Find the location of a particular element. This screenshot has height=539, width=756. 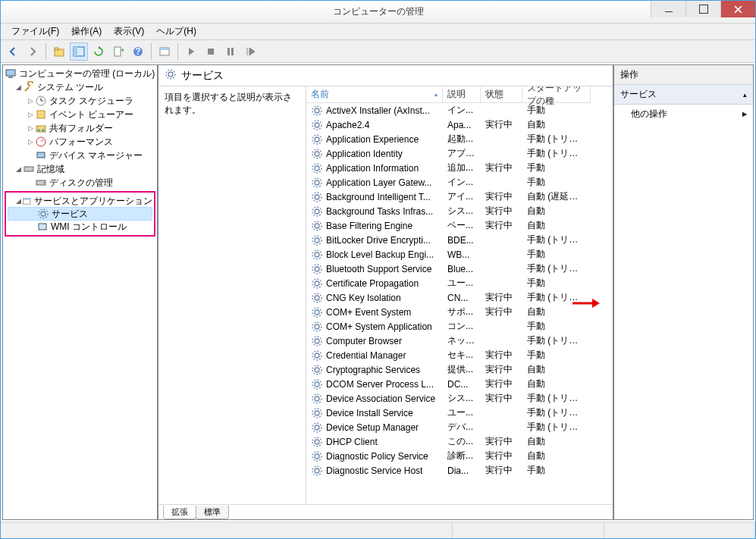

col-status: 状態 is located at coordinates (502, 95).